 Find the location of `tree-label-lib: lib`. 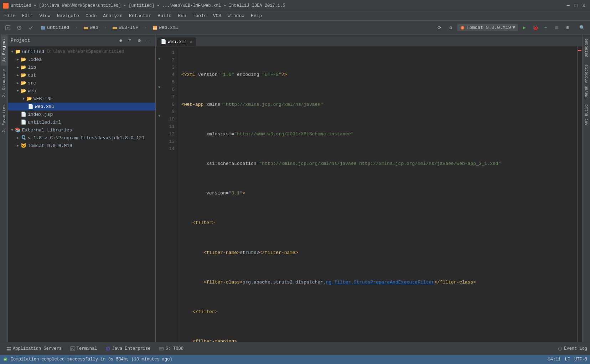

tree-label-lib: lib is located at coordinates (32, 68).